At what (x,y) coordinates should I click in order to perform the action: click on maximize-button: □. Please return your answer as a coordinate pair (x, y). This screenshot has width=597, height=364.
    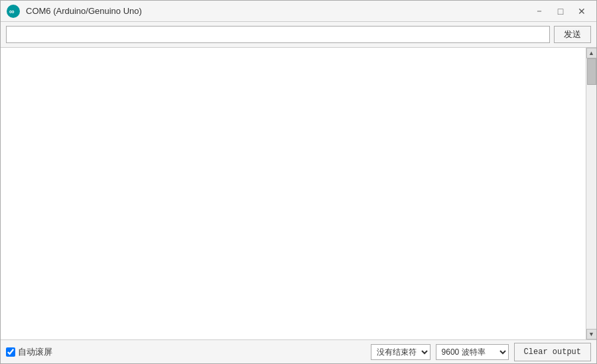
    Looking at the image, I should click on (561, 11).